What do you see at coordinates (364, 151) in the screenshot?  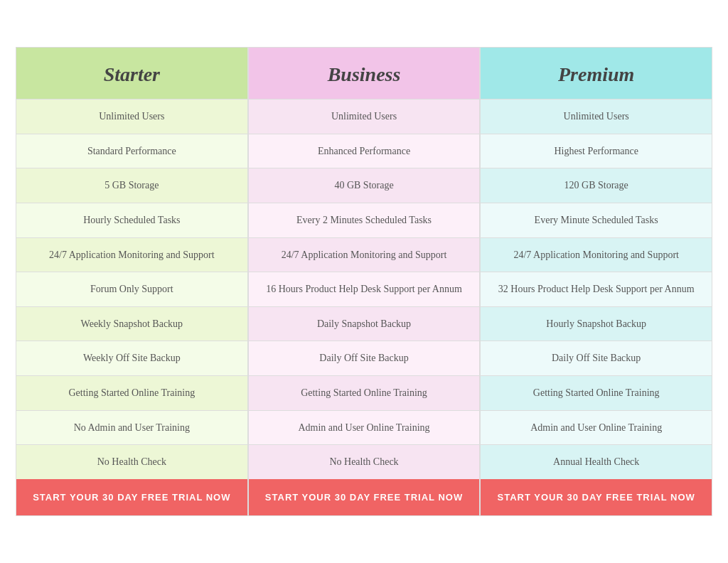 I see `feature-row-business-1: Enhanced Performance` at bounding box center [364, 151].